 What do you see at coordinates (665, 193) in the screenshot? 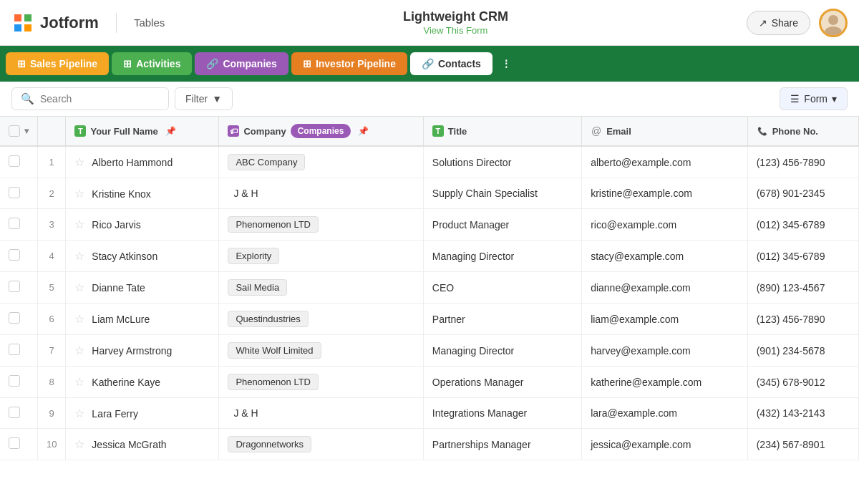
I see `row-email-cell: kristine@example.com` at bounding box center [665, 193].